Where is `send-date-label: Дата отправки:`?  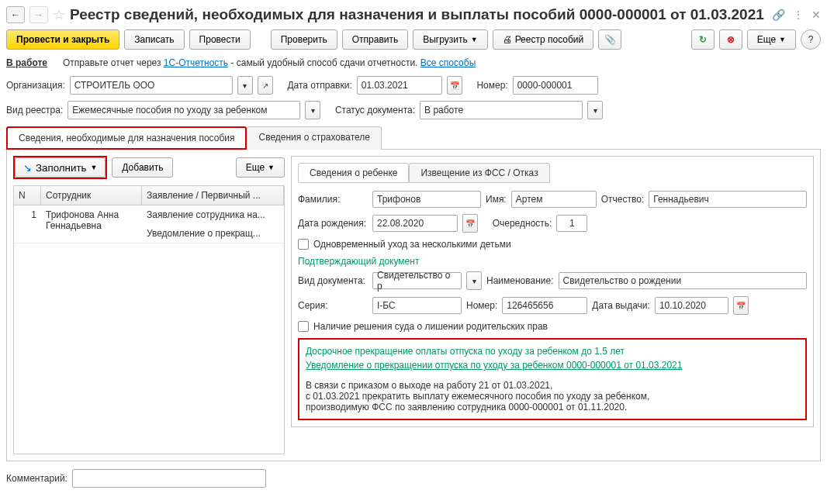 send-date-label: Дата отправки: is located at coordinates (320, 85).